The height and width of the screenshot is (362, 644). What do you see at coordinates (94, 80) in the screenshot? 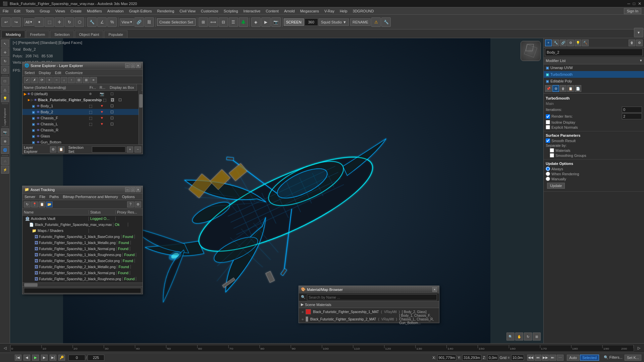
I see `exp-options: ≡` at bounding box center [94, 80].